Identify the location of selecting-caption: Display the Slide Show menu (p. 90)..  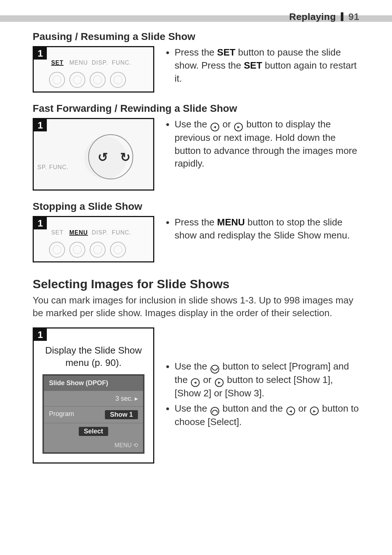
(94, 351).